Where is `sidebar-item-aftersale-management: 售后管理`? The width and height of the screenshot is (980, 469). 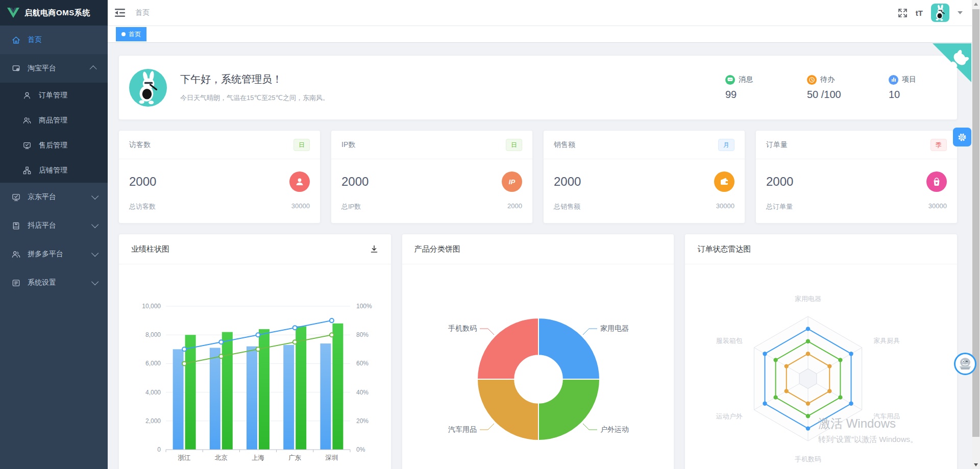 sidebar-item-aftersale-management: 售后管理 is located at coordinates (54, 145).